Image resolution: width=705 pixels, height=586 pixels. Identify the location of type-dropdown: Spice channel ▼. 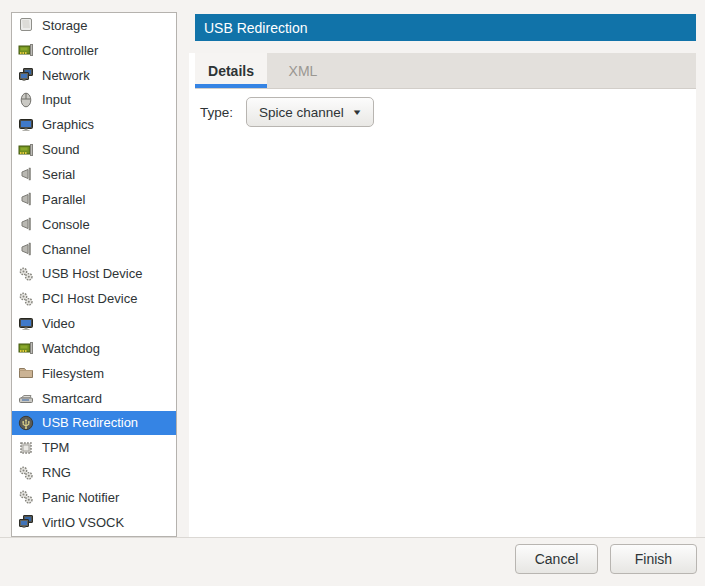
(310, 112).